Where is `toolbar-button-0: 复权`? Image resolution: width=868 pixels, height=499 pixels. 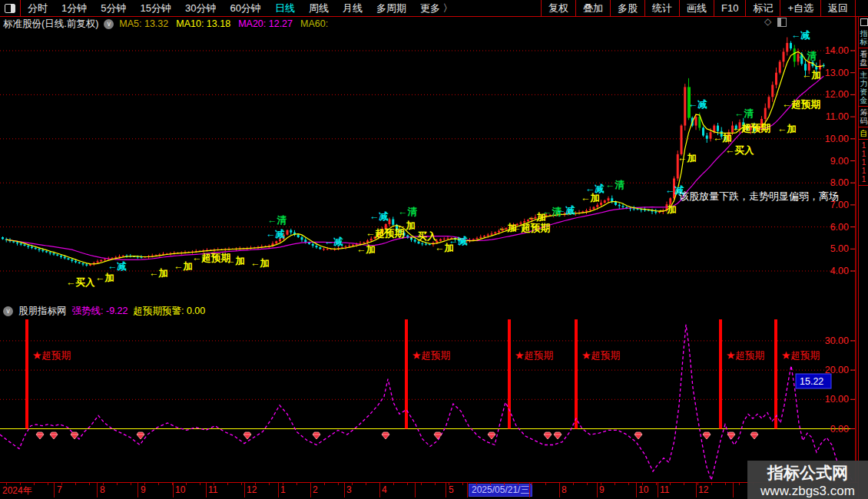 toolbar-button-0: 复权 is located at coordinates (558, 8).